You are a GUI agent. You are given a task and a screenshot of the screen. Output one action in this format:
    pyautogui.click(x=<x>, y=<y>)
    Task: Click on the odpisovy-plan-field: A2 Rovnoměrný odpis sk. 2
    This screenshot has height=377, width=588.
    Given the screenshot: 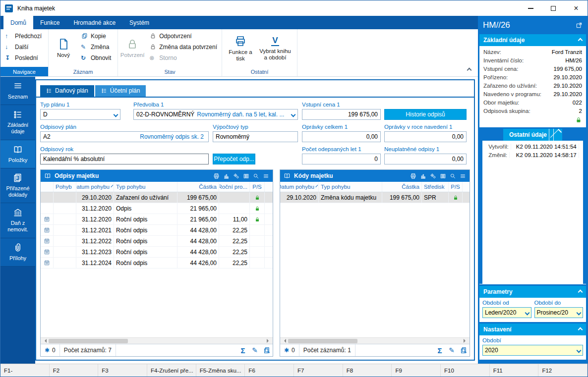 What is the action you would take?
    pyautogui.click(x=124, y=137)
    